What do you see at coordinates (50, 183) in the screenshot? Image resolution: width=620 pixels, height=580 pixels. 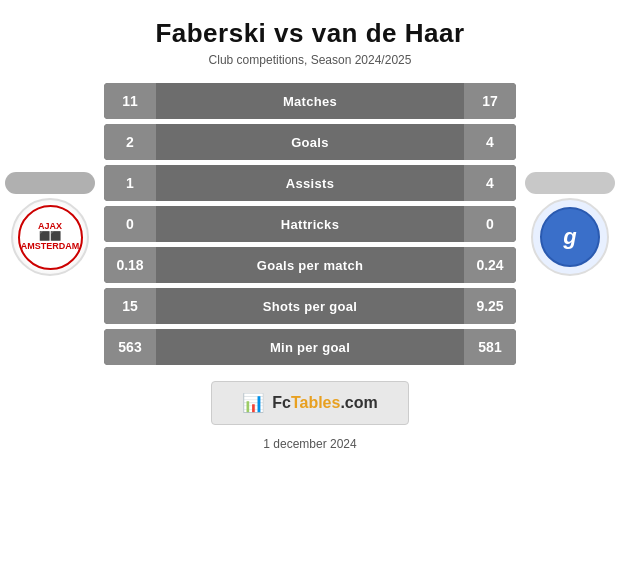 I see `left-accent-bar` at bounding box center [50, 183].